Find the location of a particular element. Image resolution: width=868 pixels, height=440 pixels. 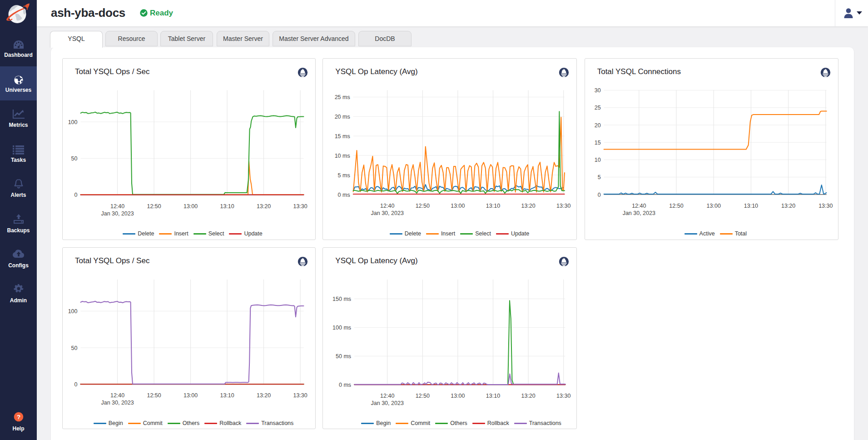

svg-text: 5 is located at coordinates (599, 177).